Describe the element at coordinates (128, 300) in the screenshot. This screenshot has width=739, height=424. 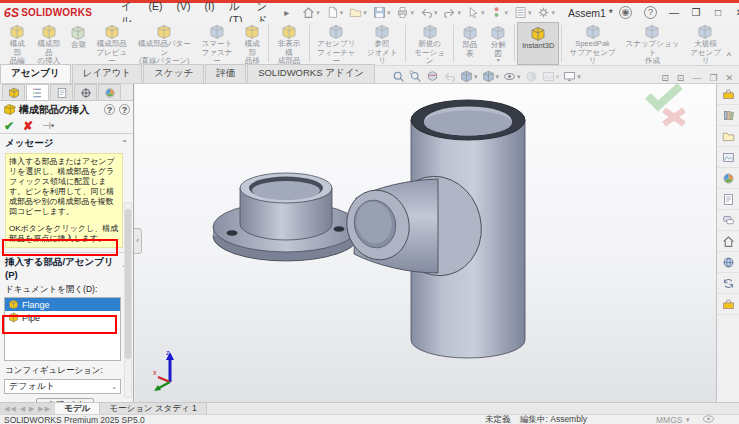
I see `panel-scrollbar` at that location.